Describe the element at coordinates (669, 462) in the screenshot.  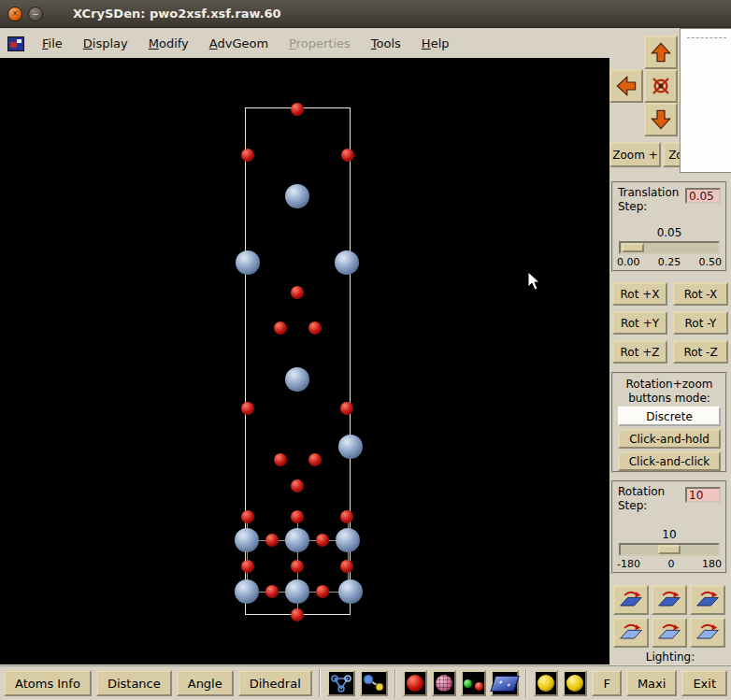
I see `mode-button-clickminus-andminus-click: Click-and-click` at that location.